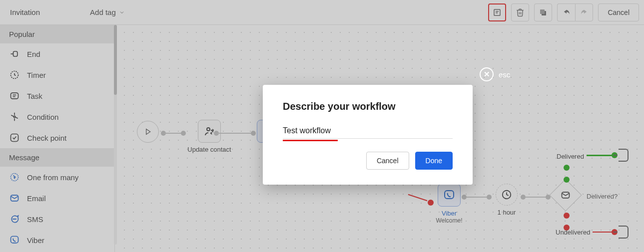  What do you see at coordinates (310, 141) in the screenshot?
I see `input-highlight` at bounding box center [310, 141].